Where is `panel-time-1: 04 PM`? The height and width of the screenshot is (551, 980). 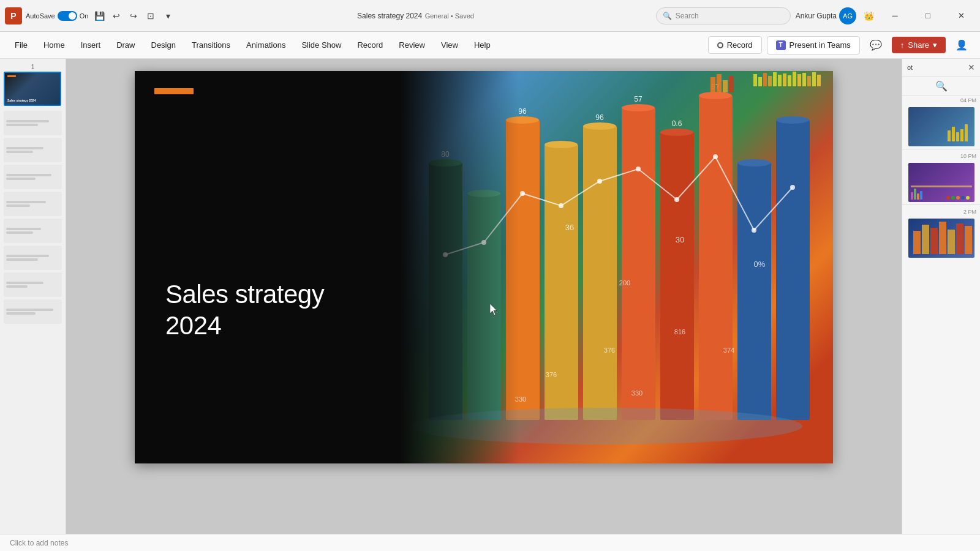
panel-time-1: 04 PM is located at coordinates (941, 100).